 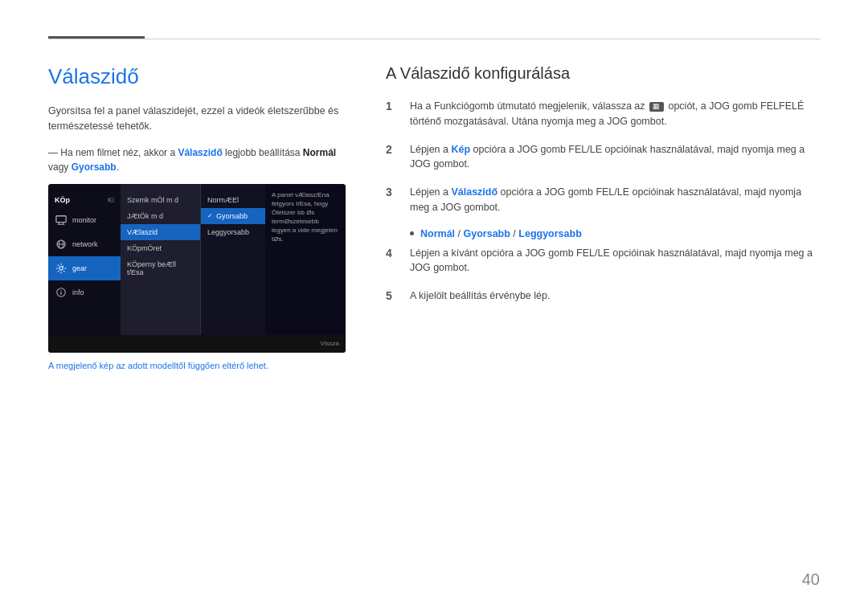 What do you see at coordinates (615, 114) in the screenshot?
I see `step-1-text: Ha a Funkciógomb útmutató megjelenik, vá…` at bounding box center [615, 114].